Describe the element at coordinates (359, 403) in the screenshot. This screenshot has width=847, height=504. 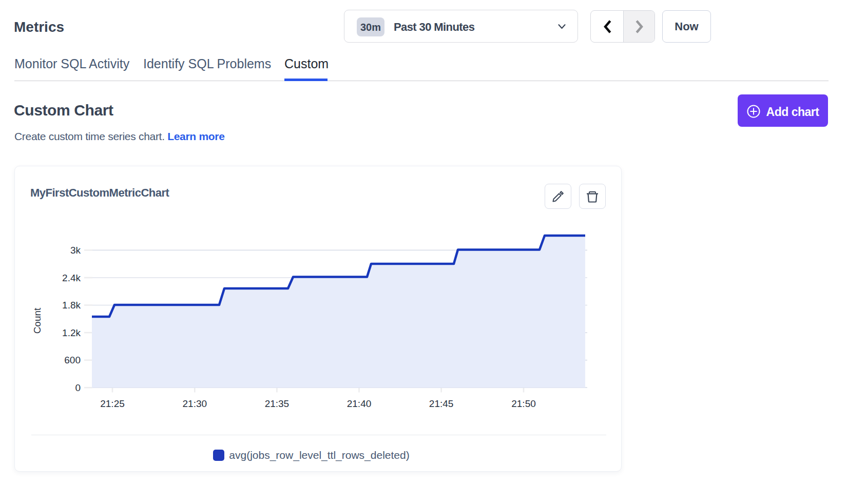
I see `svg-text: 21:40` at that location.